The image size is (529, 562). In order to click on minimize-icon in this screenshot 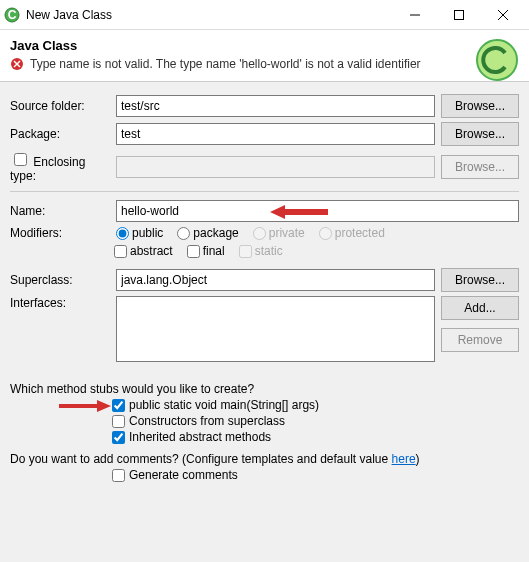, I will do `click(415, 15)`.